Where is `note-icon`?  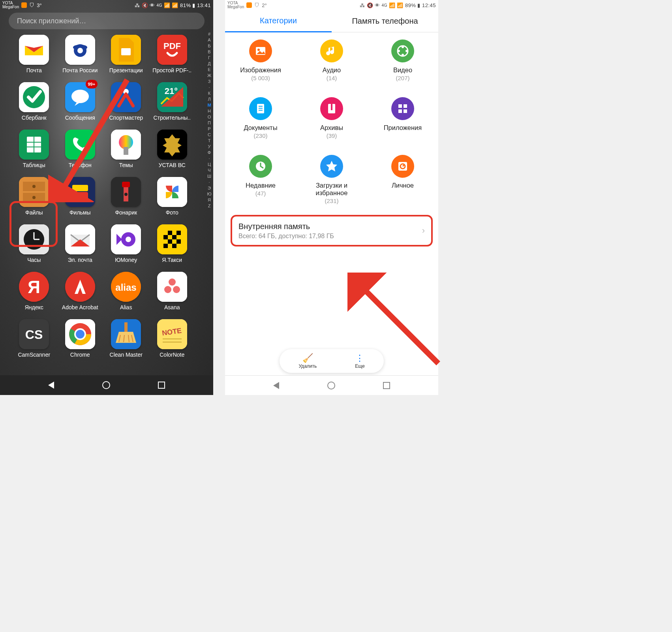
note-icon is located at coordinates (172, 334).